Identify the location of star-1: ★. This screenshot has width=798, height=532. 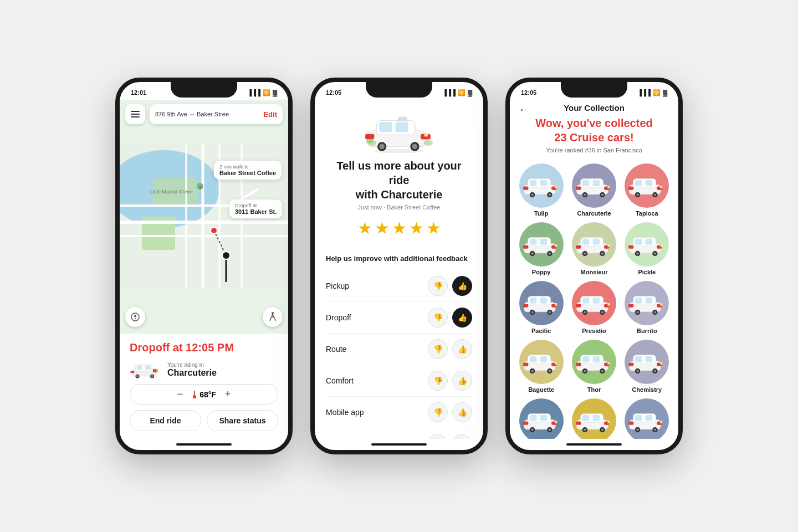
(365, 228).